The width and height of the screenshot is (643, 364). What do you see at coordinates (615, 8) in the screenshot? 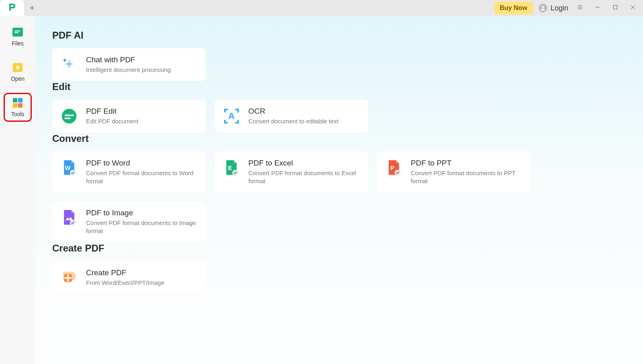
I see `window-maximize-button` at bounding box center [615, 8].